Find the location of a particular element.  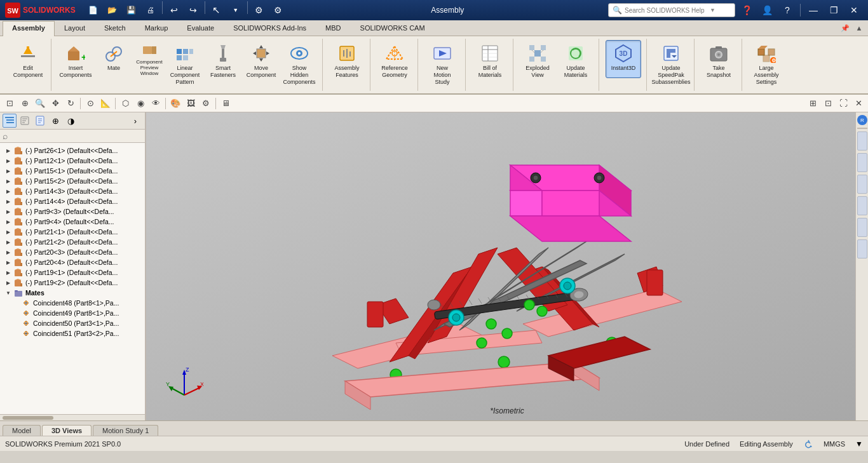

undo-btn-title: ↩ is located at coordinates (174, 10).